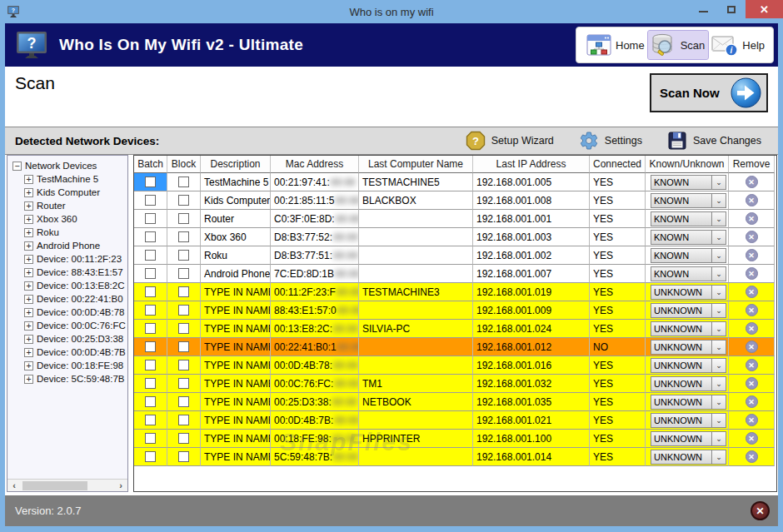  Describe the element at coordinates (76, 246) in the screenshot. I see `tree-item-5: +Android Phone` at that location.